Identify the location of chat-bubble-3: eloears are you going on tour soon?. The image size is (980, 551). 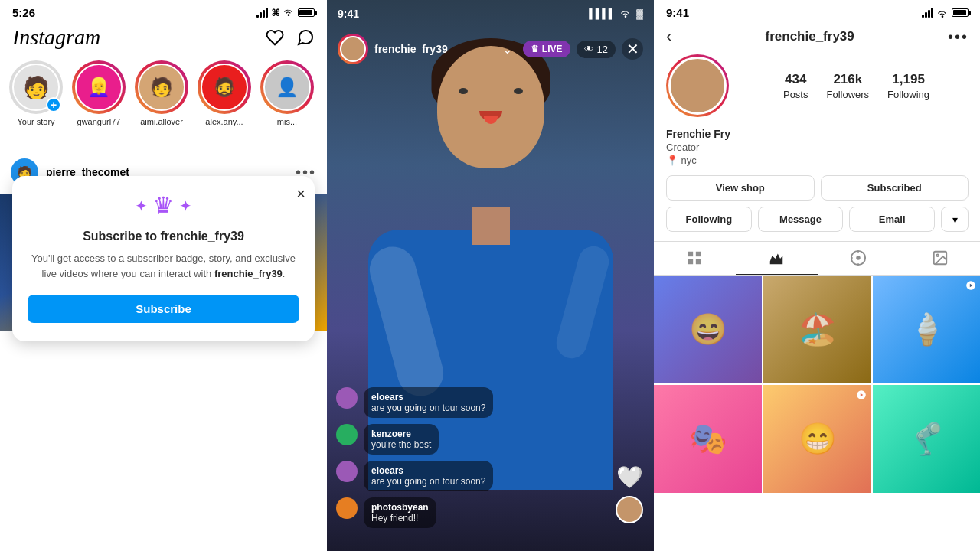
(429, 476).